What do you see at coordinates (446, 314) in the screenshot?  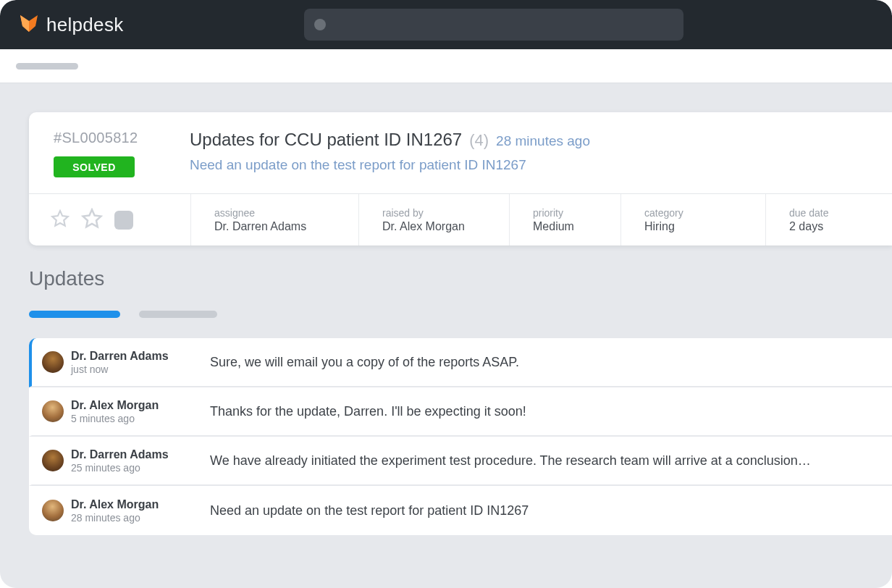 I see `updates-tabs` at bounding box center [446, 314].